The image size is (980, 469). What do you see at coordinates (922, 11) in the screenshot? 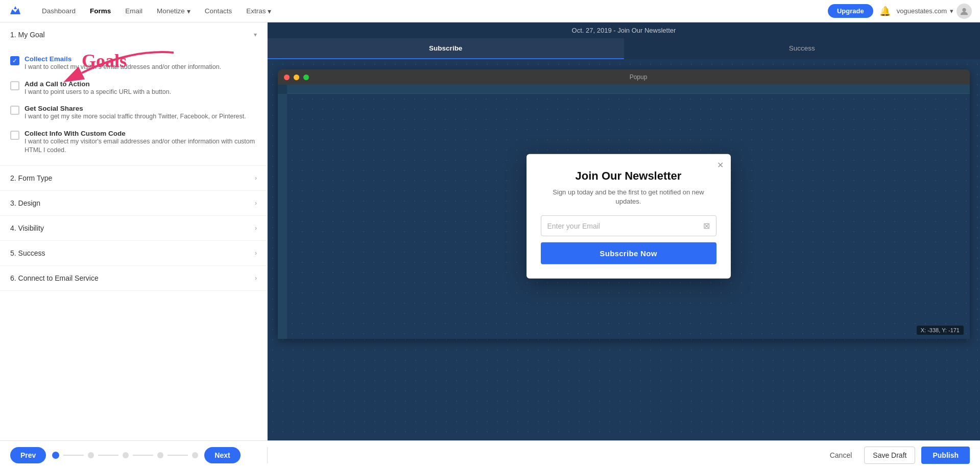
I see `account-name: voguestates.com` at bounding box center [922, 11].